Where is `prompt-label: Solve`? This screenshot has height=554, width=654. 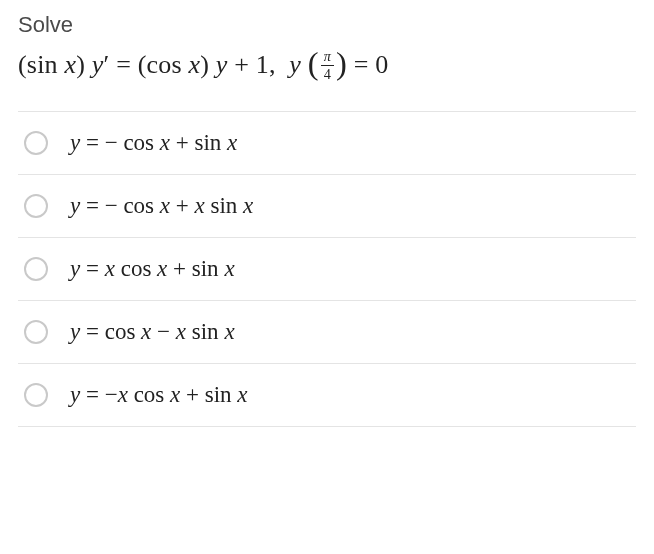 prompt-label: Solve is located at coordinates (327, 25).